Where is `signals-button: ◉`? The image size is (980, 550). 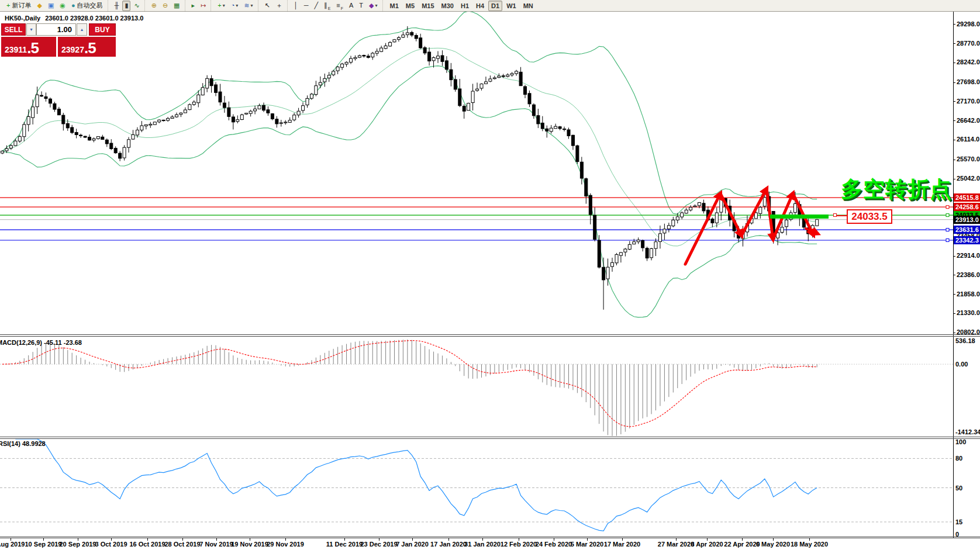
signals-button: ◉ is located at coordinates (63, 6).